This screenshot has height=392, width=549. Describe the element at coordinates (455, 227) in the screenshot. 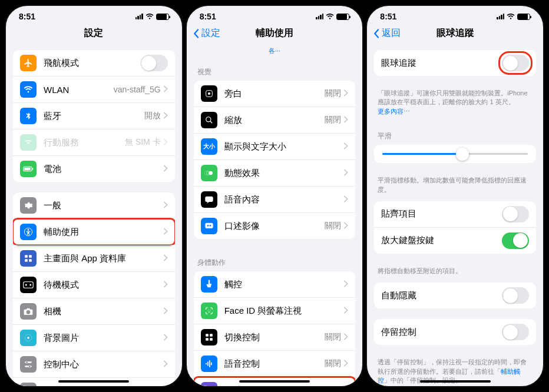

I see `group-snap: 貼齊項目 放大鍵盤按鍵` at that location.